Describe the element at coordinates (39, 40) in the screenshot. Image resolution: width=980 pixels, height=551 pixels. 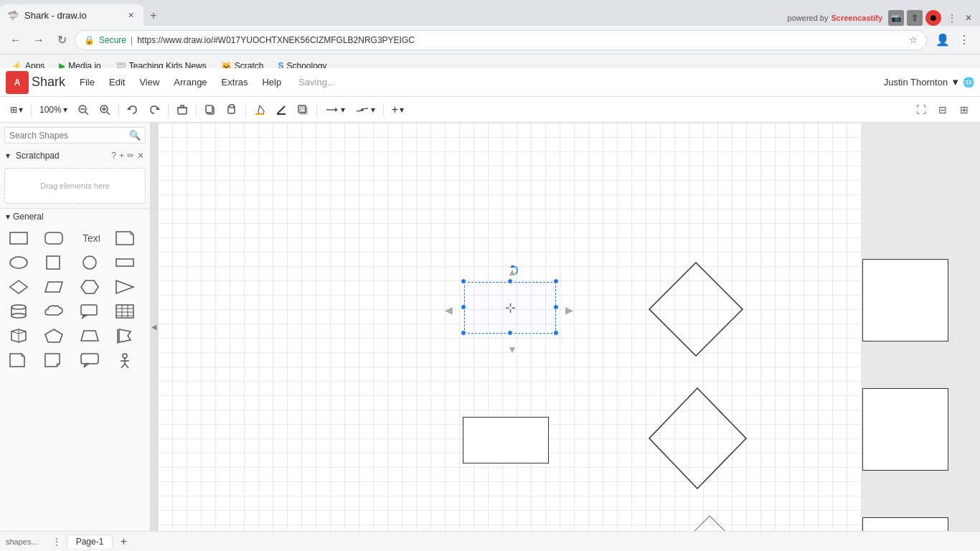
I see `forward-button: →` at that location.